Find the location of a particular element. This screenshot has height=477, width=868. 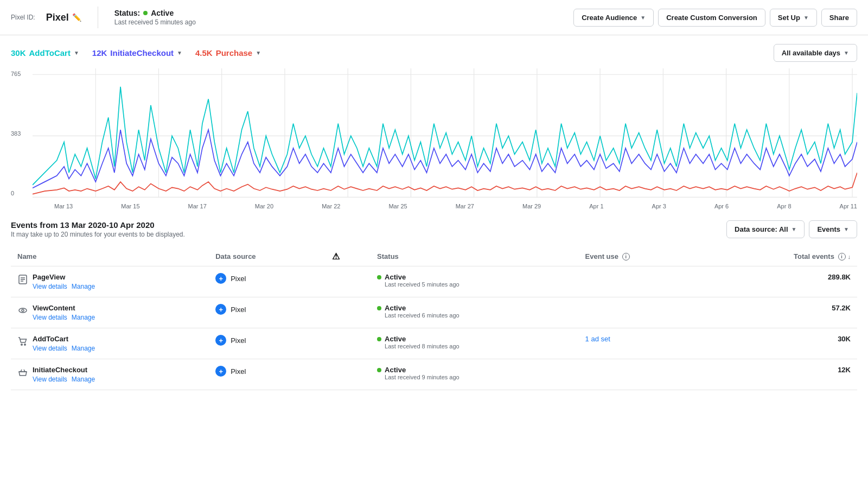

table-row: InitiateCheckout View details Manage + P… is located at coordinates (434, 374).